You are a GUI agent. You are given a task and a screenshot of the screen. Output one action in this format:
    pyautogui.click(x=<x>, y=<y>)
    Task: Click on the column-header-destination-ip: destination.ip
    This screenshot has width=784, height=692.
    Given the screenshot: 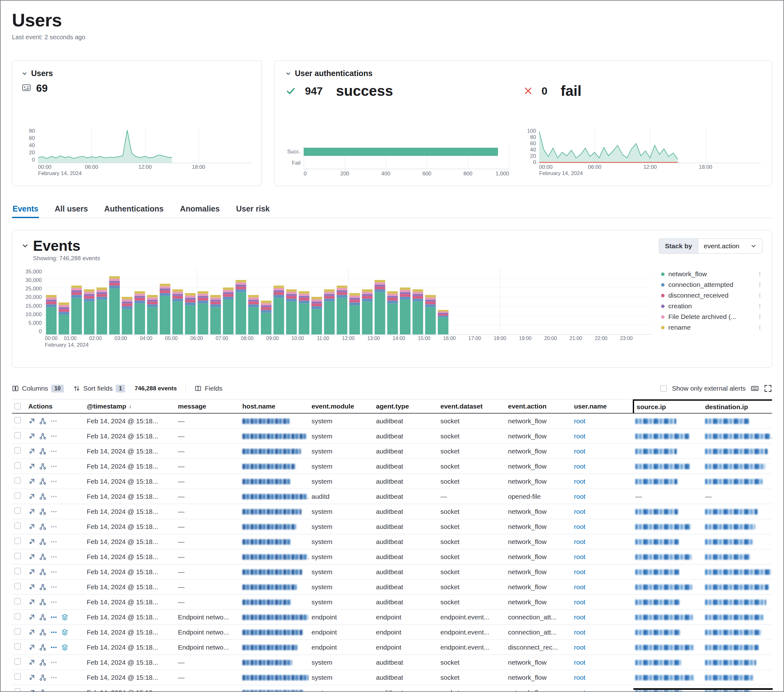 What is the action you would take?
    pyautogui.click(x=737, y=406)
    